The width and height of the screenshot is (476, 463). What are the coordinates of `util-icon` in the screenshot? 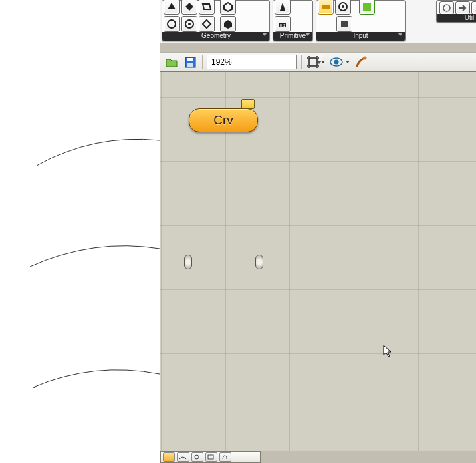 It's located at (447, 8).